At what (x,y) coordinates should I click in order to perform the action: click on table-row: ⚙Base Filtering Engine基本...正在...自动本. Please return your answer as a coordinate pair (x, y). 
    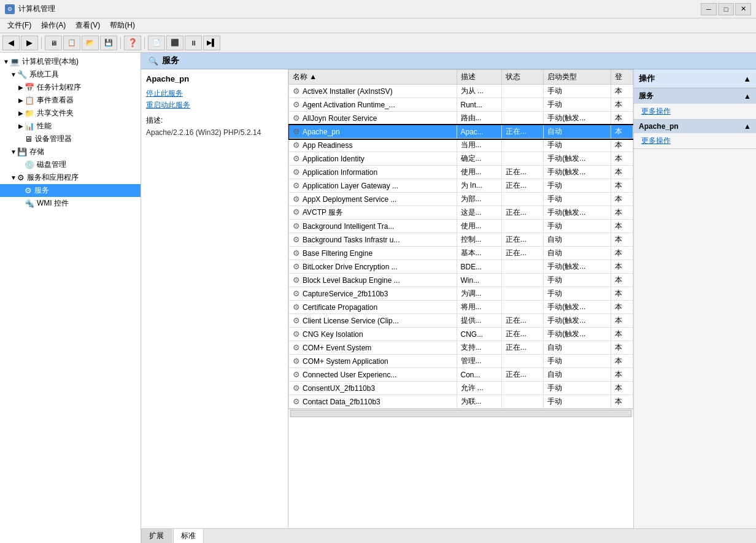
    Looking at the image, I should click on (461, 253).